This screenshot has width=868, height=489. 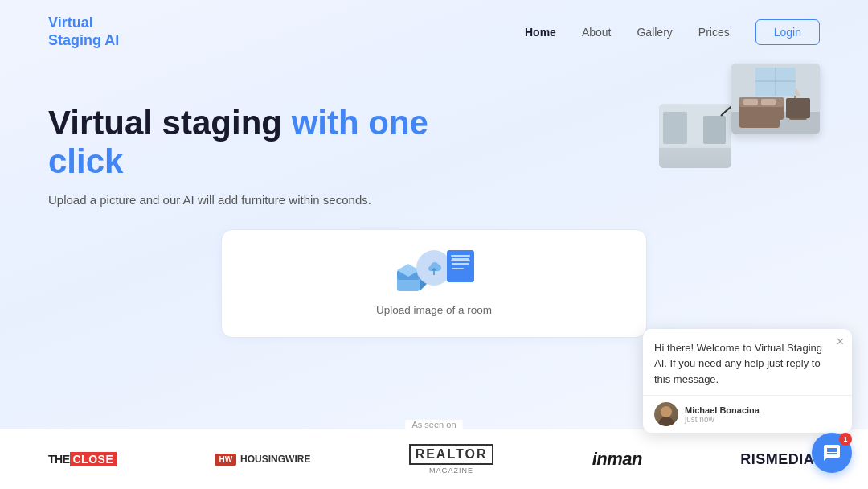 I want to click on realtor-text: REALTOR, so click(x=452, y=454).